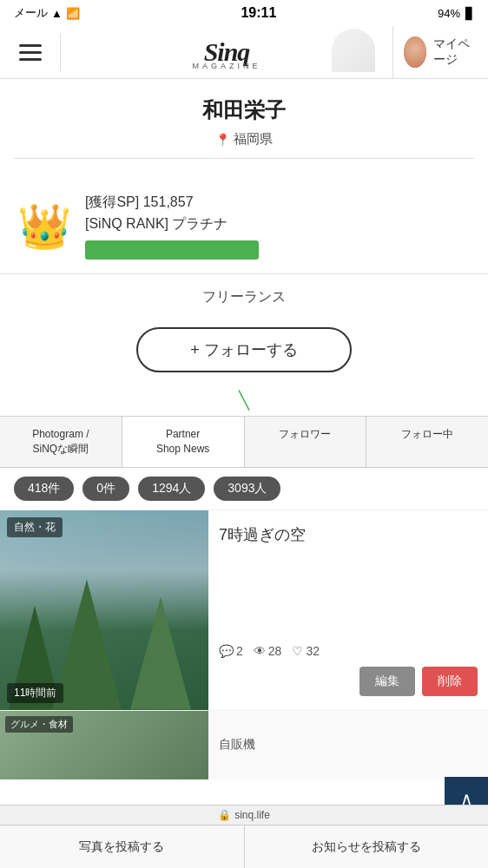 The image size is (488, 868). Describe the element at coordinates (275, 651) in the screenshot. I see `view-count: 28` at that location.